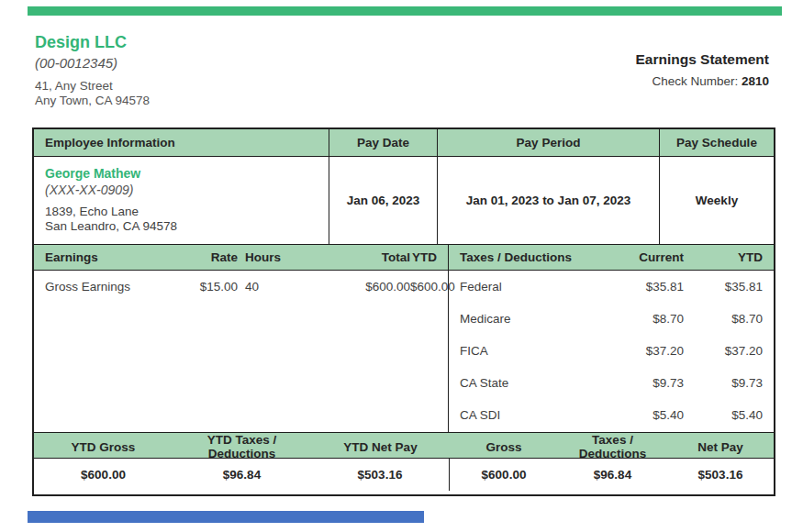 The width and height of the screenshot is (803, 532). What do you see at coordinates (226, 517) in the screenshot?
I see `bottom-accent-bar` at bounding box center [226, 517].